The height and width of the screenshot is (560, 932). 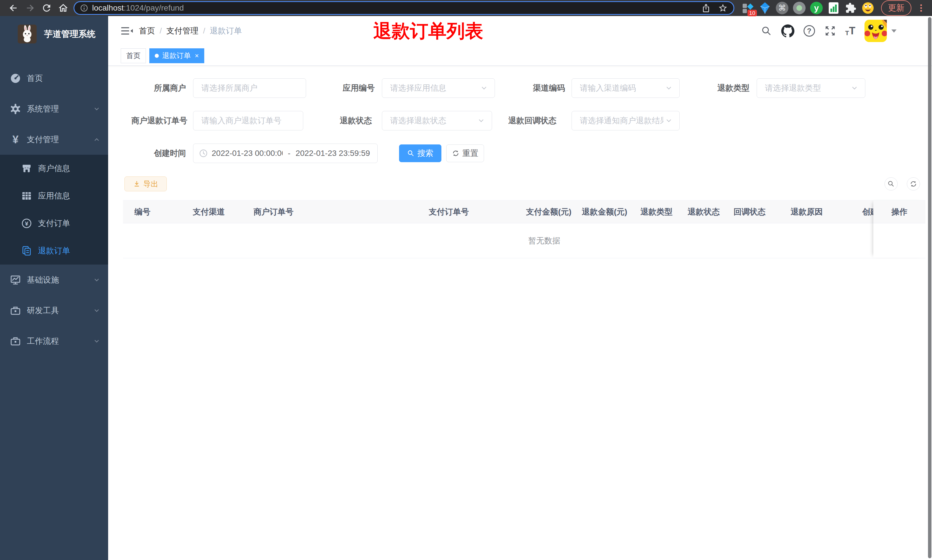 What do you see at coordinates (765, 8) in the screenshot?
I see `gem-icon` at bounding box center [765, 8].